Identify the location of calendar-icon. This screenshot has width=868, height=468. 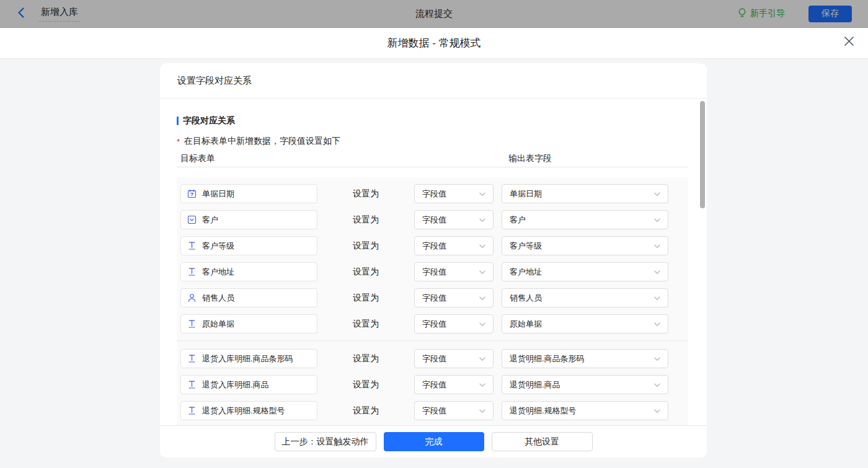
(192, 193).